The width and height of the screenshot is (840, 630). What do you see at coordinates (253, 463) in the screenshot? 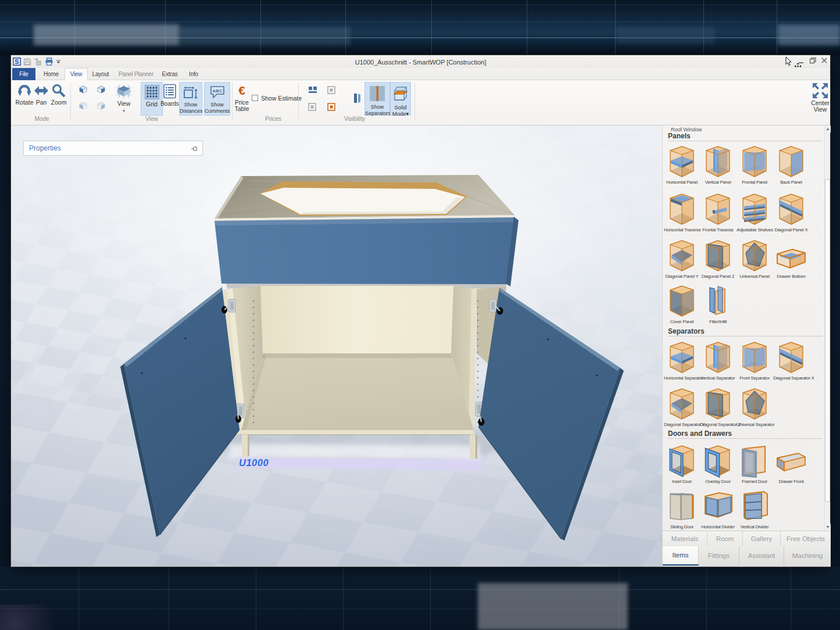
I see `svg-text: U1000` at bounding box center [253, 463].